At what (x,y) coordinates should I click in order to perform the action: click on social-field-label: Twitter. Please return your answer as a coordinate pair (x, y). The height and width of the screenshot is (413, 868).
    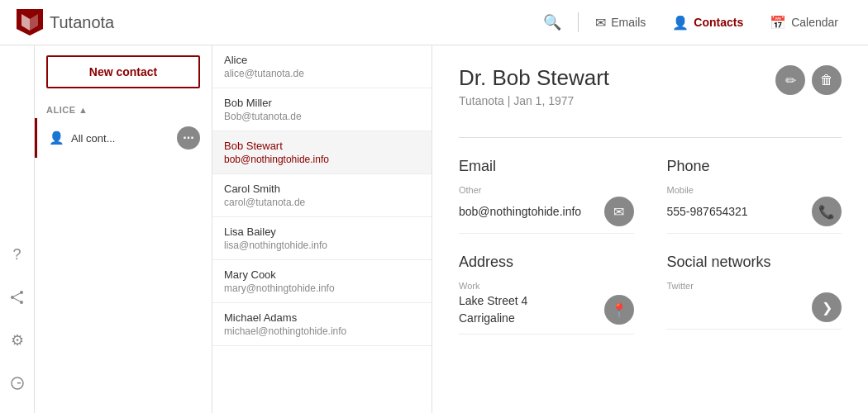
    Looking at the image, I should click on (755, 286).